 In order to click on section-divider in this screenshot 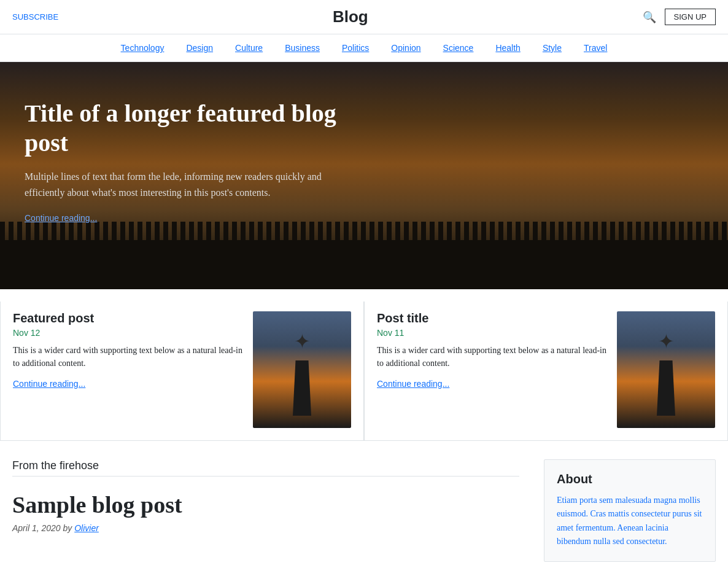, I will do `click(266, 477)`.